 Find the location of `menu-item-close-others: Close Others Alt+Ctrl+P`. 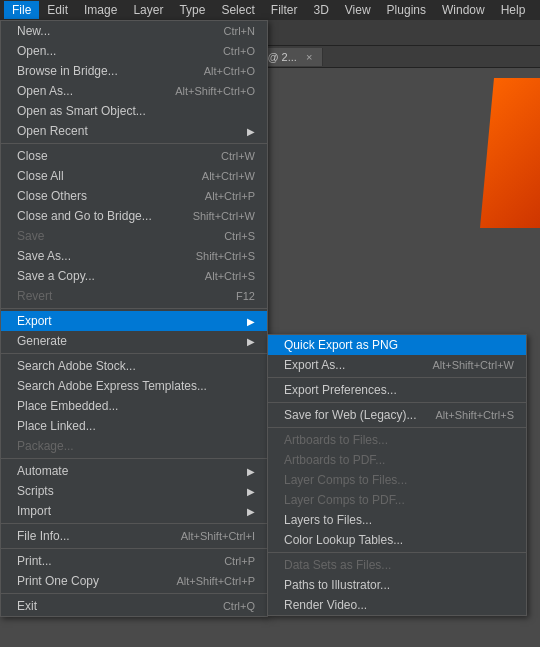

menu-item-close-others: Close Others Alt+Ctrl+P is located at coordinates (134, 196).